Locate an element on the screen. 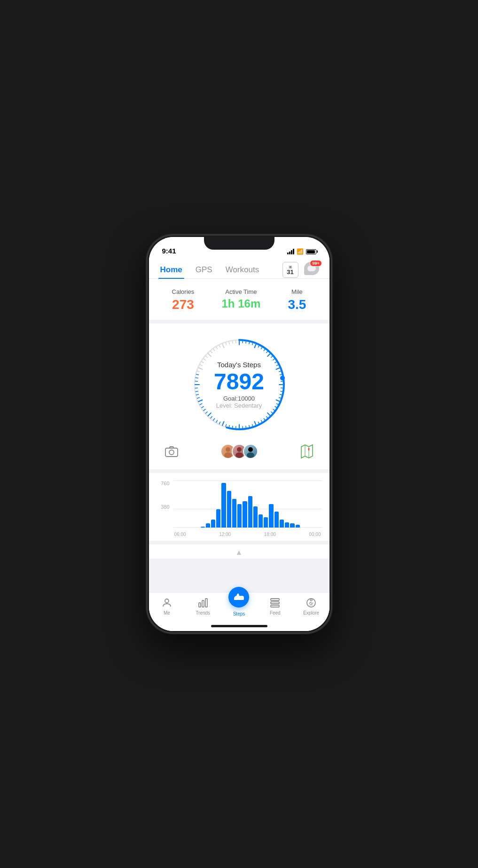  chat-button: 99+ is located at coordinates (312, 270).